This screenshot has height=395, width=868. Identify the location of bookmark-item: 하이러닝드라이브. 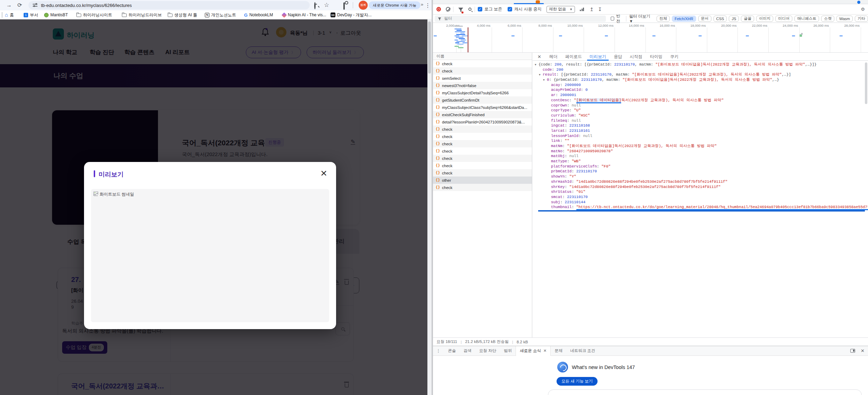
(142, 15).